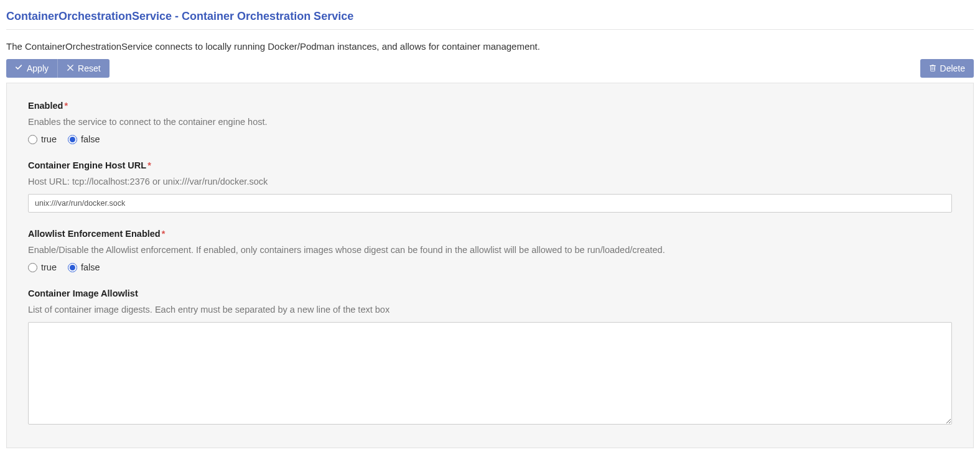 This screenshot has height=460, width=980. What do you see at coordinates (490, 293) in the screenshot?
I see `image-allowlist-label: Container Image Allowlist` at bounding box center [490, 293].